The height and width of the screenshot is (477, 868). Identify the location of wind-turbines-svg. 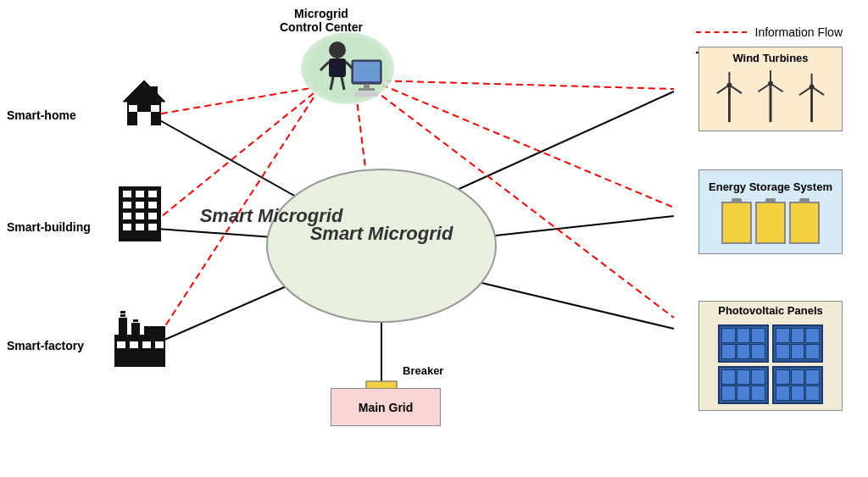
(771, 97).